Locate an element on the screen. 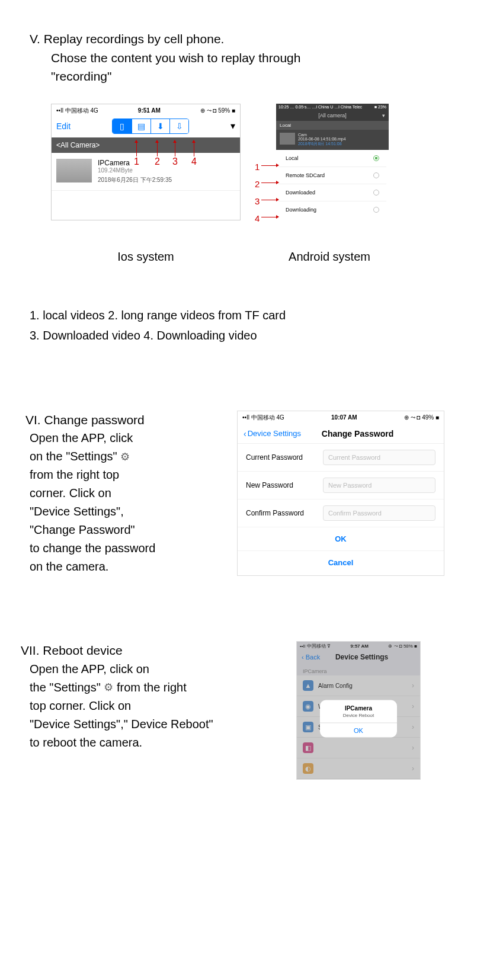 This screenshot has height=980, width=490. body-line: "Device Settings"," Device Reboot" is located at coordinates (154, 724).